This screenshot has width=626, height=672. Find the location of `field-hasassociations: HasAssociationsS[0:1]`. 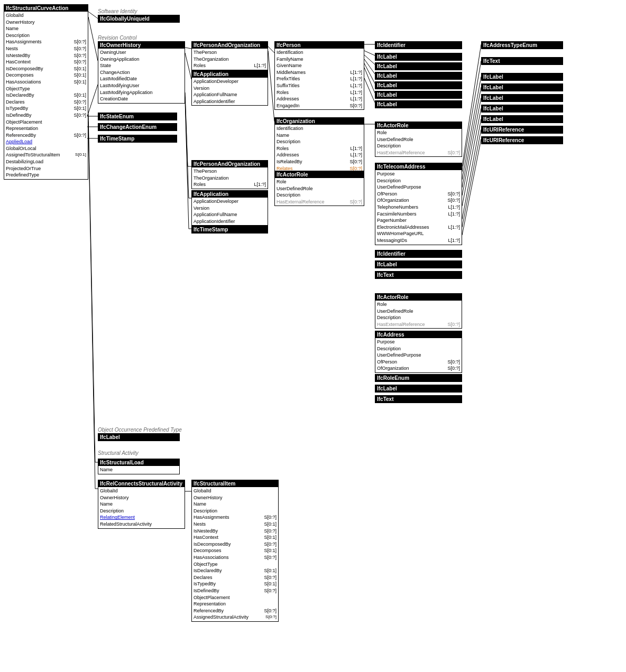

field-hasassociations: HasAssociationsS[0:1] is located at coordinates (46, 82).